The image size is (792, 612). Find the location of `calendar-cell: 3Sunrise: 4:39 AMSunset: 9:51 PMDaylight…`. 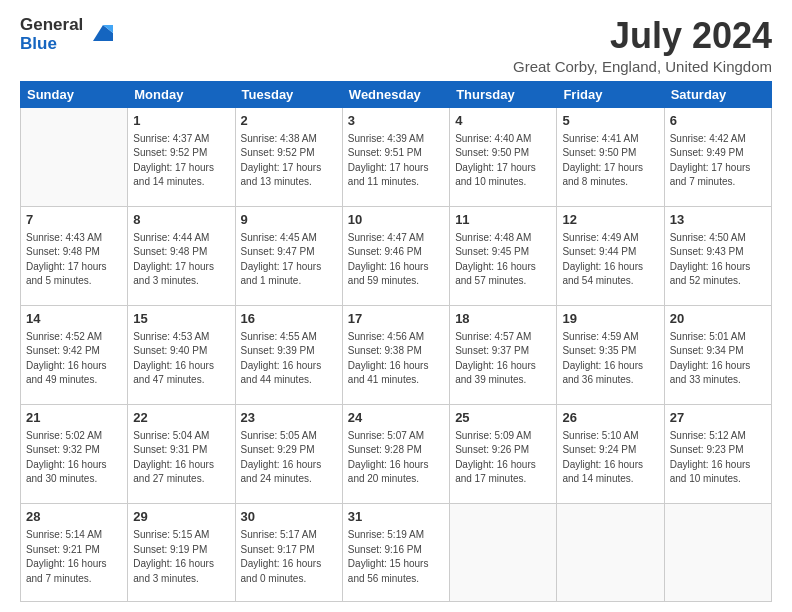

calendar-cell: 3Sunrise: 4:39 AMSunset: 9:51 PMDaylight… is located at coordinates (396, 156).